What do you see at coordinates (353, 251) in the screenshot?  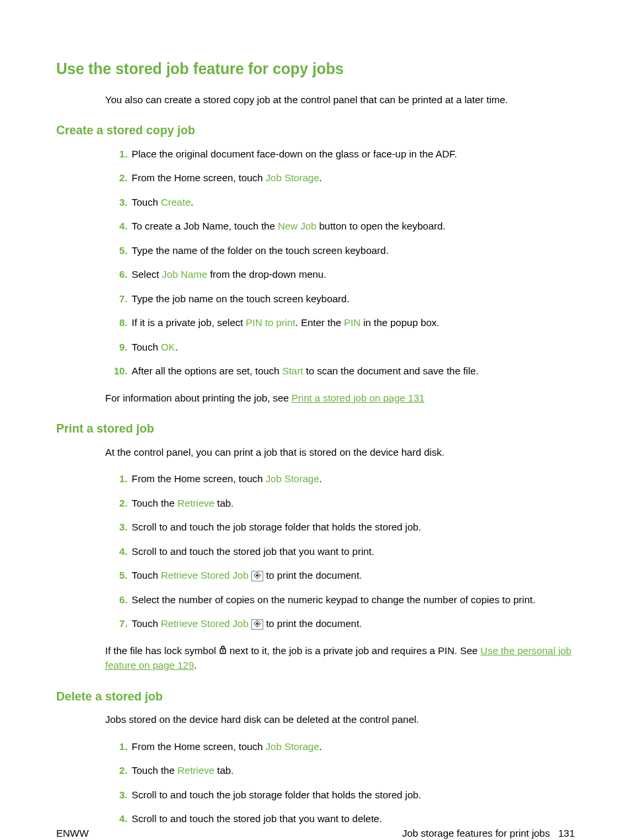 I see `create-step-5: Type the name of the folder on the touch…` at bounding box center [353, 251].